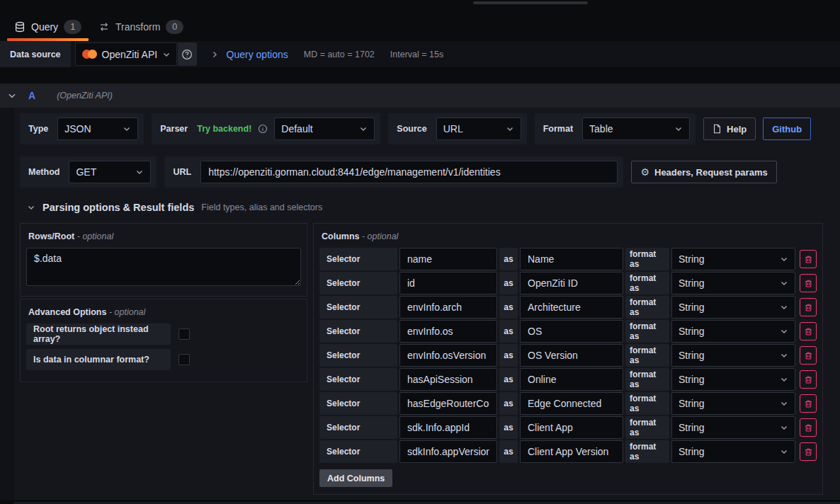 This screenshot has height=504, width=840. I want to click on tab-query: Query 1, so click(48, 27).